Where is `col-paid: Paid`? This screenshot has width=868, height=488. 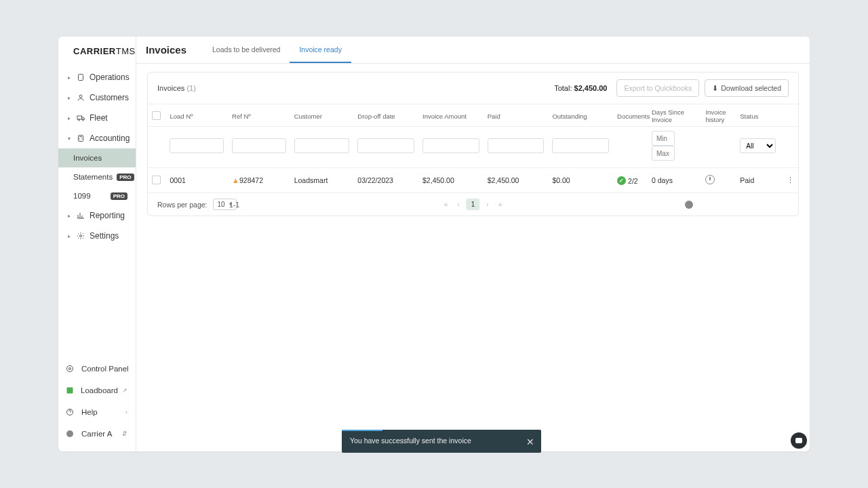 col-paid: Paid is located at coordinates (516, 115).